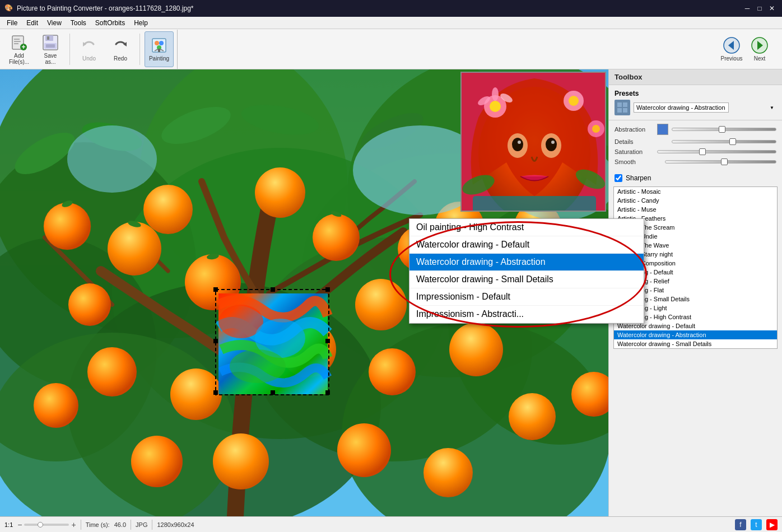 The width and height of the screenshot is (782, 532). Describe the element at coordinates (748, 49) in the screenshot. I see `nav-section: Previous Next` at that location.